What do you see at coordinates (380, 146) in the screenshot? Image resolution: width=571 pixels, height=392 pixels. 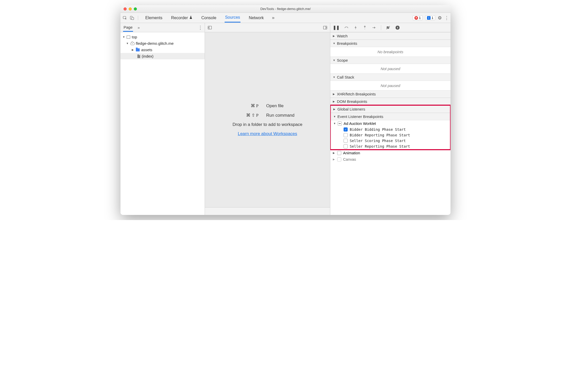 I see `event-label: Seller Reporting Phase Start` at bounding box center [380, 146].